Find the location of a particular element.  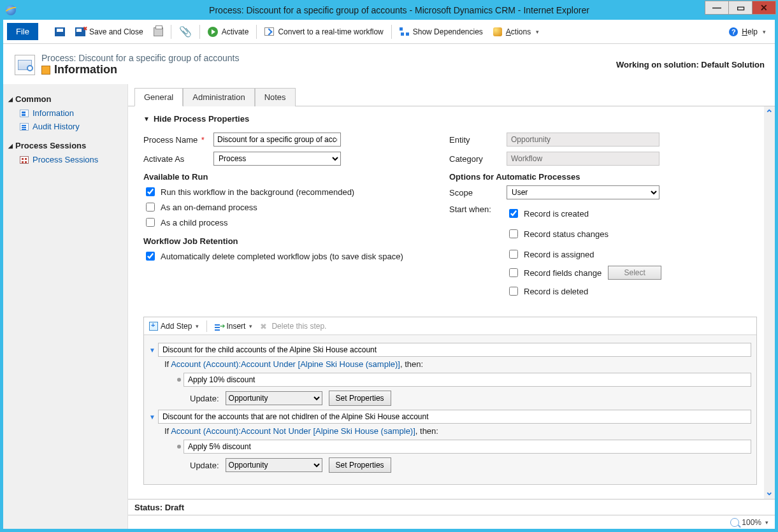

nav-group-common: ◢Common is located at coordinates (65, 99).